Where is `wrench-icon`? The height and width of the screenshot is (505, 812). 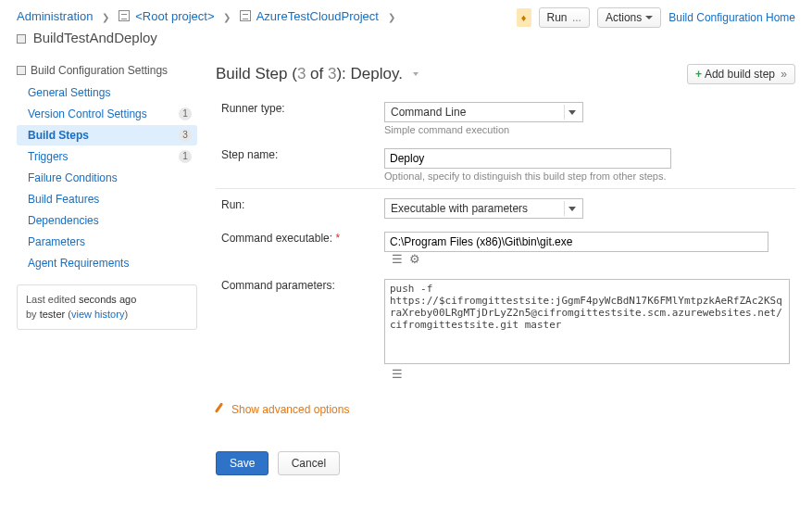 wrench-icon is located at coordinates (221, 408).